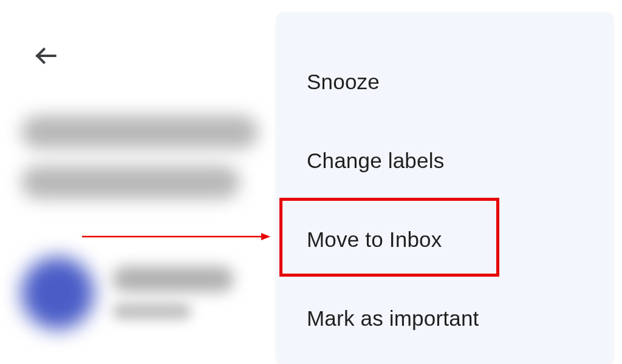  What do you see at coordinates (445, 240) in the screenshot?
I see `menu-item-move-to-inbox: Move to Inbox` at bounding box center [445, 240].